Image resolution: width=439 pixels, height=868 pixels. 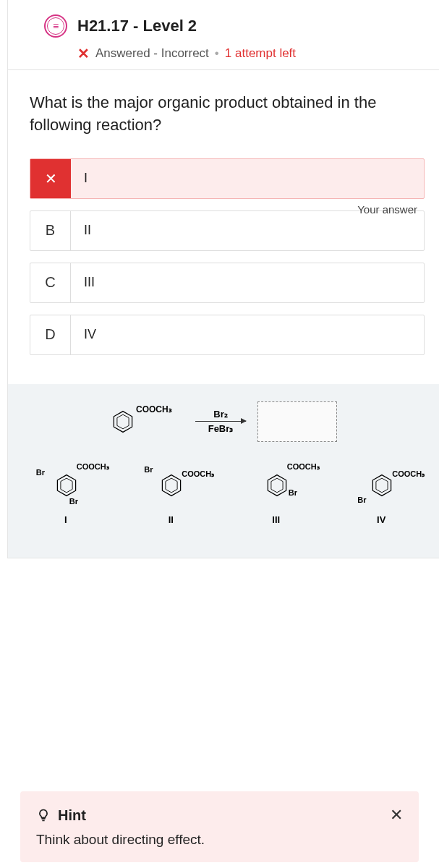 What do you see at coordinates (80, 179) in the screenshot?
I see `option-text-a: I` at bounding box center [80, 179].